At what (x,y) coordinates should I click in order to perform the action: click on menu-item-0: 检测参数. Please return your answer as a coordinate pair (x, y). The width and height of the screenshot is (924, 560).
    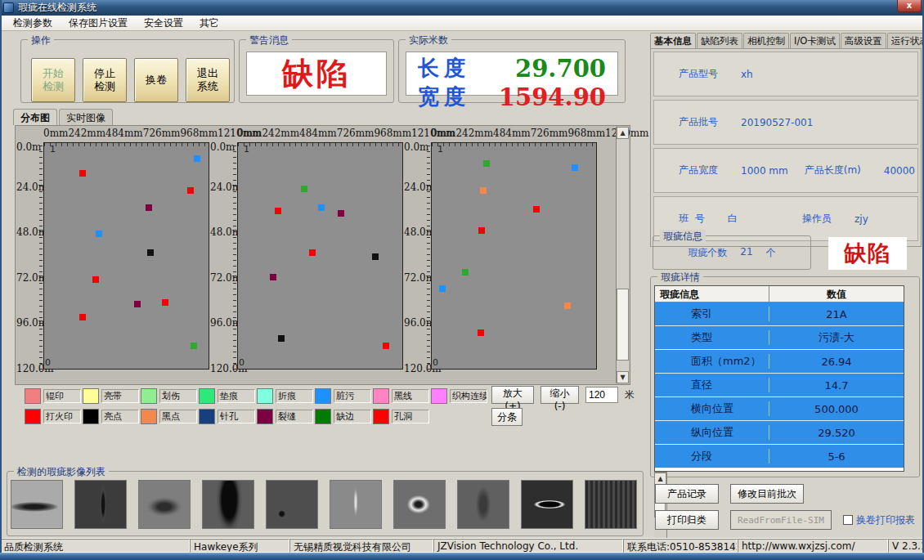
    Looking at the image, I should click on (33, 23).